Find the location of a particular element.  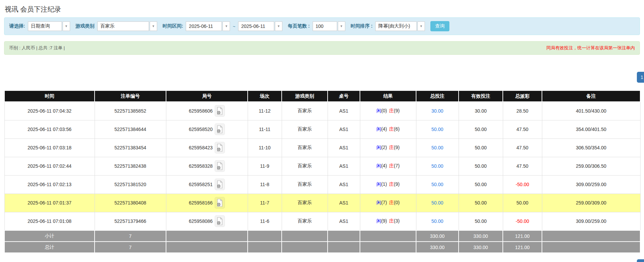

page-size-label: 每页笔数 : is located at coordinates (299, 26).